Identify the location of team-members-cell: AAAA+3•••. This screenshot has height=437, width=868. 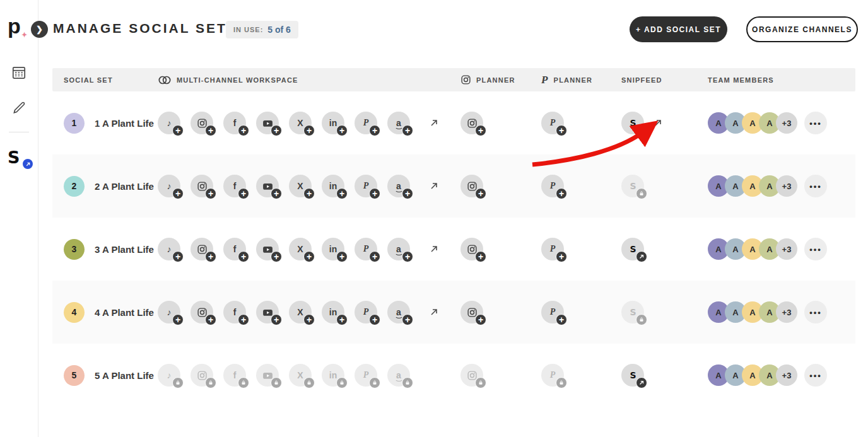
(782, 312).